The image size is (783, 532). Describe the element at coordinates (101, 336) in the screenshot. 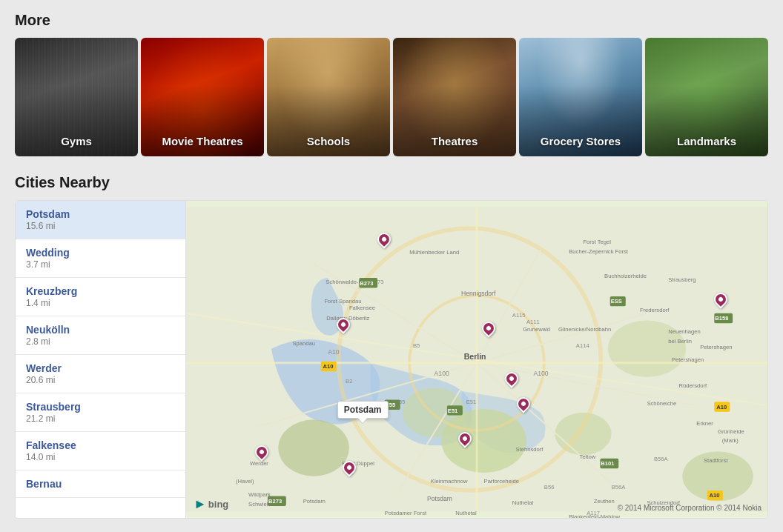

I see `city-item-neukölln: Neukölln 2.8 mi` at that location.